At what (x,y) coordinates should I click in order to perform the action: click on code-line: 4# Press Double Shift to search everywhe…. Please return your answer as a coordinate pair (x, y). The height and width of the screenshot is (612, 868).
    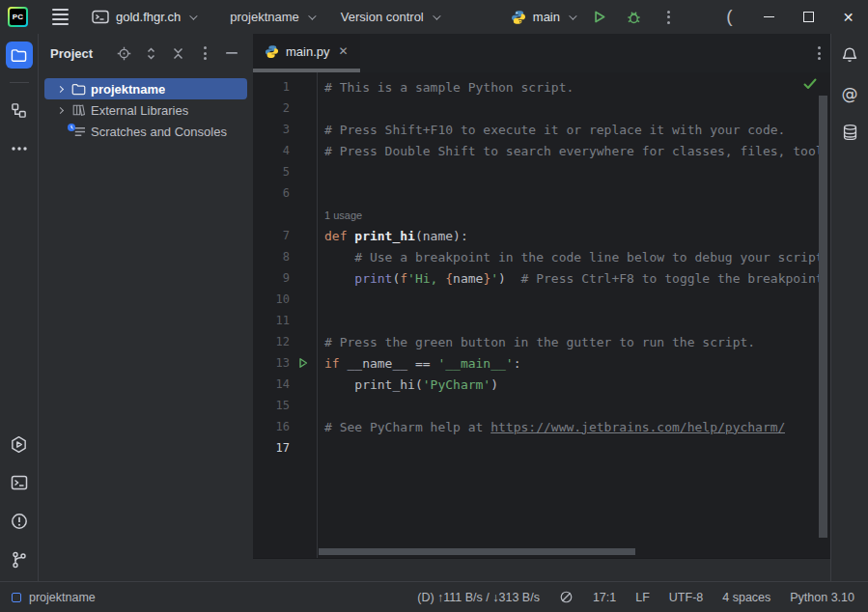
    Looking at the image, I should click on (542, 151).